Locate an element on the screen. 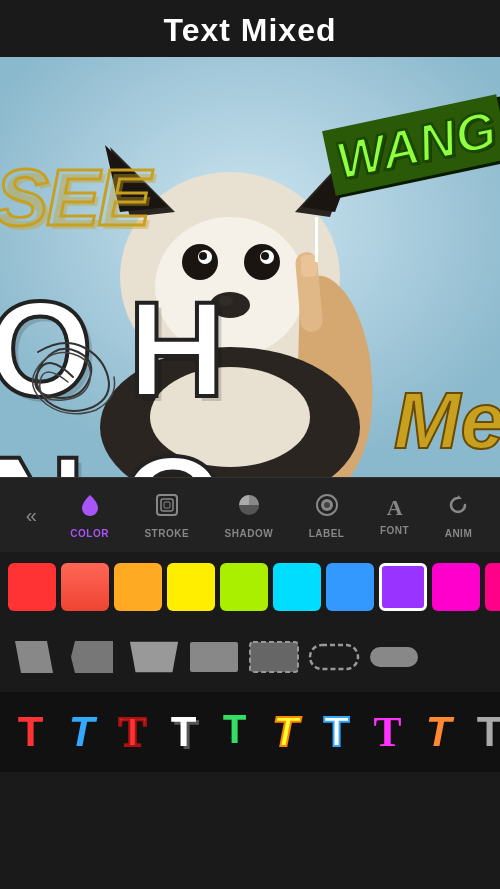 Image resolution: width=500 pixels, height=889 pixels. cursor is located at coordinates (316, 240).